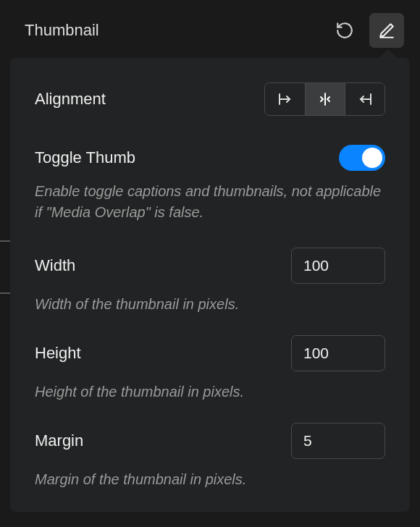 The height and width of the screenshot is (527, 420). Describe the element at coordinates (210, 304) in the screenshot. I see `width-helper: Width of the thumbnail in pixels.` at that location.